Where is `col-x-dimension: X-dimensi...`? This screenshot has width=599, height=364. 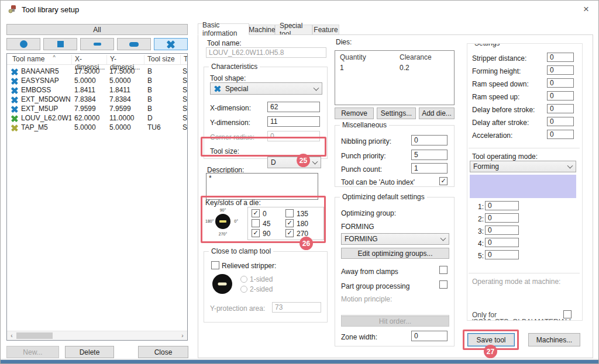
col-x-dimension: X-dimensi... is located at coordinates (89, 60).